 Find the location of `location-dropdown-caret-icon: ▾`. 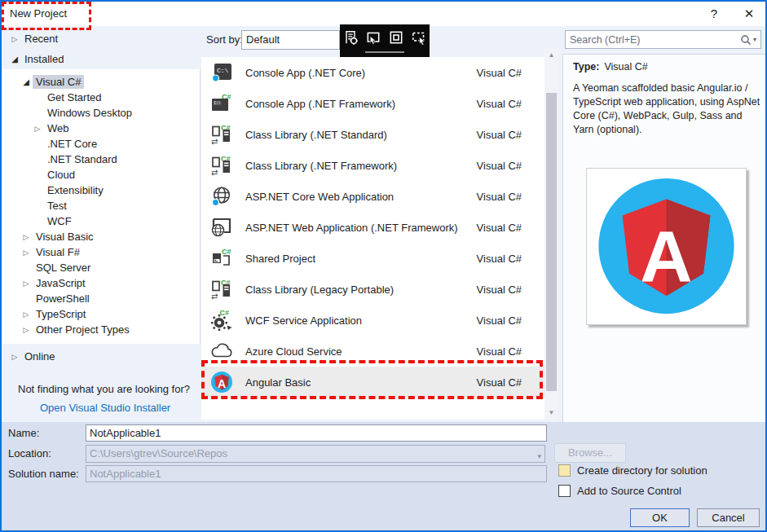

location-dropdown-caret-icon: ▾ is located at coordinates (540, 456).